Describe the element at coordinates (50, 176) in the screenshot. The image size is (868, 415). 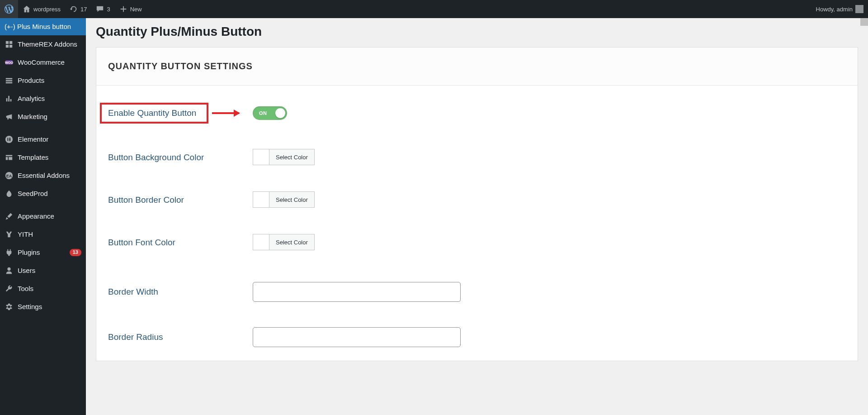
I see `sidebar-item-label: Essential Addons` at that location.